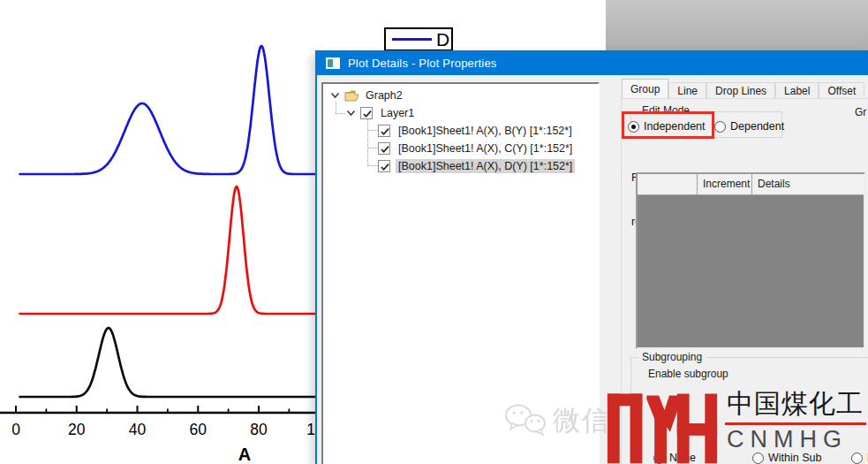 The width and height of the screenshot is (868, 464). What do you see at coordinates (795, 405) in the screenshot?
I see `logo-cn-text: 中国煤化工` at bounding box center [795, 405].